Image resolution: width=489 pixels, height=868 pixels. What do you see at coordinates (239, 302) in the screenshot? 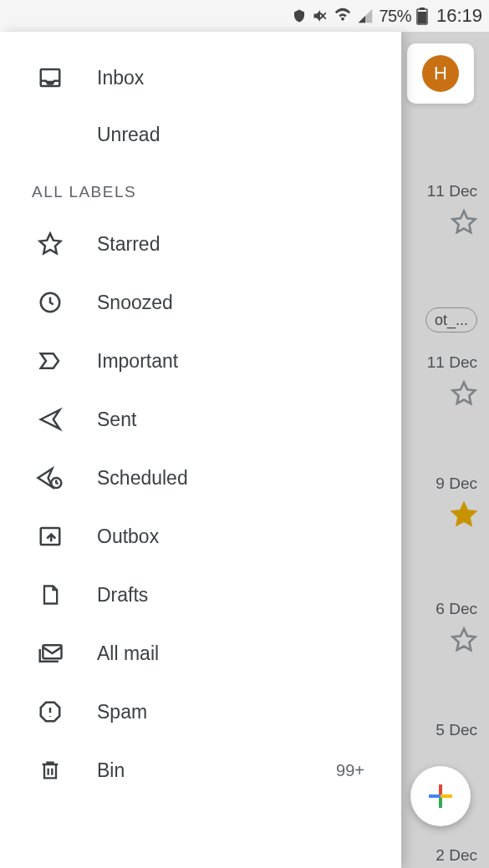
I see `drawer-item-label: Snoozed` at bounding box center [239, 302].